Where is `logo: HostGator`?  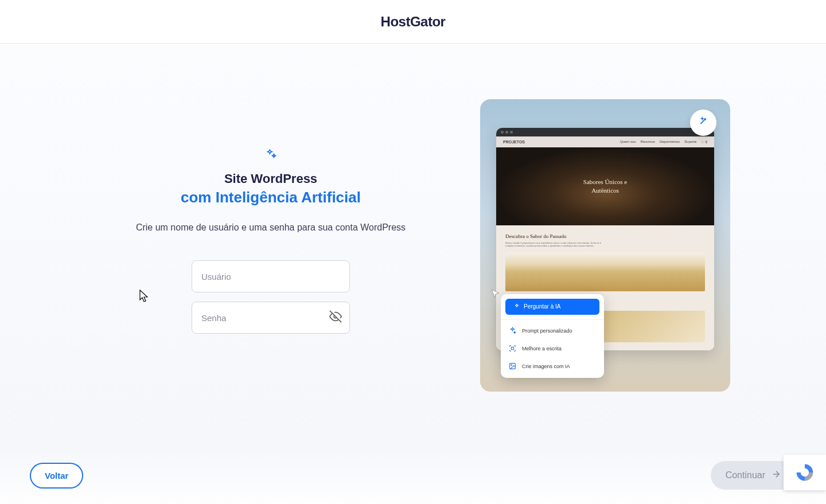
logo: HostGator is located at coordinates (413, 22).